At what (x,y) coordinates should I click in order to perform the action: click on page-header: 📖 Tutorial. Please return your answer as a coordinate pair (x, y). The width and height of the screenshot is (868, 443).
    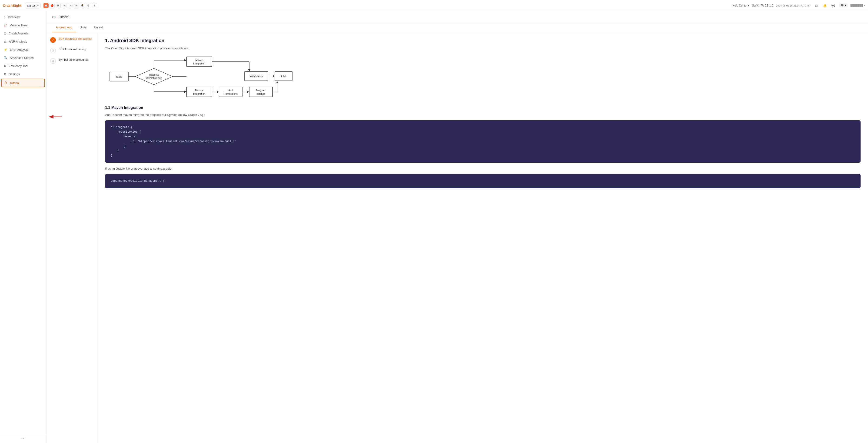
    Looking at the image, I should click on (457, 17).